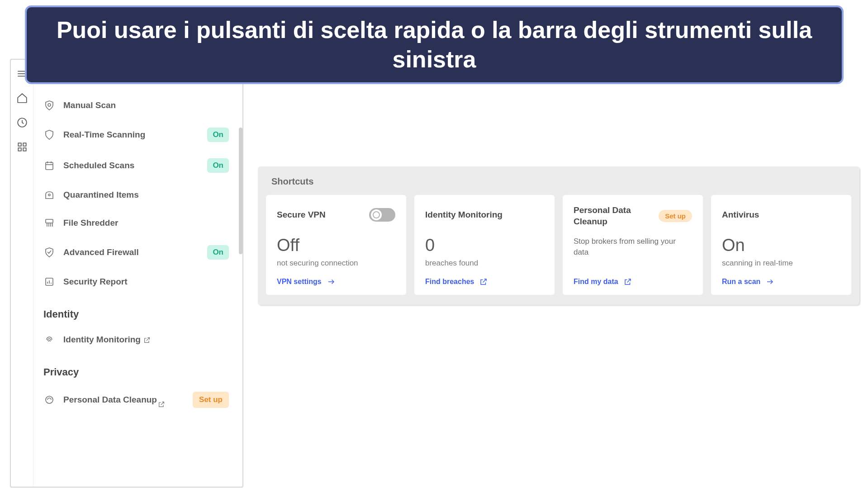 Image resolution: width=868 pixels, height=488 pixels. Describe the element at coordinates (110, 400) in the screenshot. I see `sidebar-item-label: Personal Data Cleanup` at that location.